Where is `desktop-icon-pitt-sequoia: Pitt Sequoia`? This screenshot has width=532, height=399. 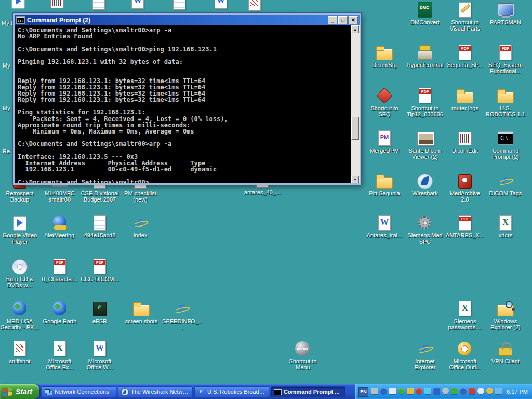 desktop-icon-pitt-sequoia: Pitt Sequoia is located at coordinates (384, 184).